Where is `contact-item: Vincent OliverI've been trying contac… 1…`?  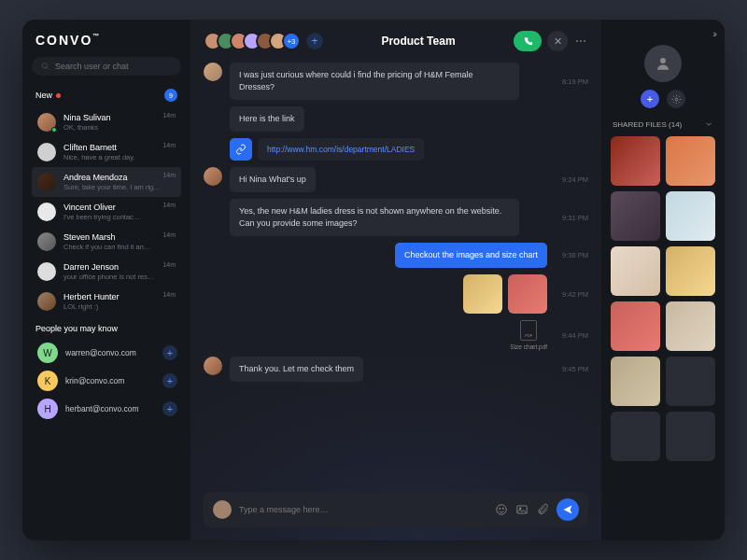 contact-item: Vincent OliverI've been trying contac… 1… is located at coordinates (106, 212).